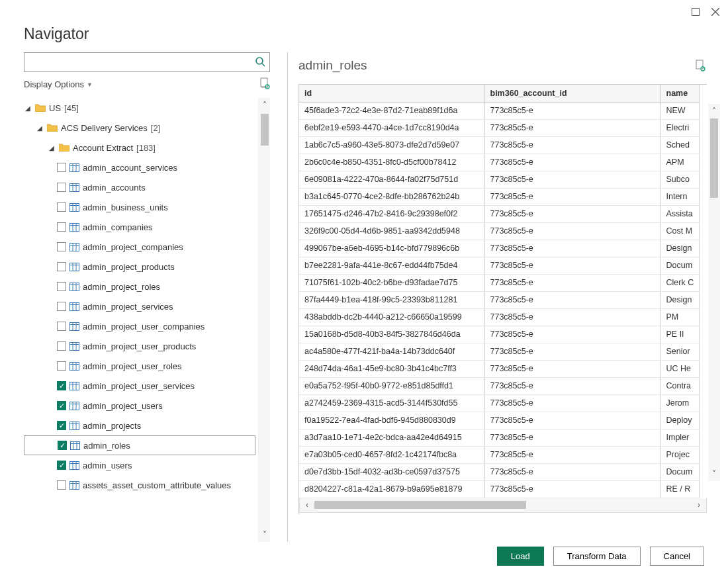  I want to click on table-row: f0a19522-7ea4-4fad-bdf6-945d880830d9773c…, so click(499, 420).